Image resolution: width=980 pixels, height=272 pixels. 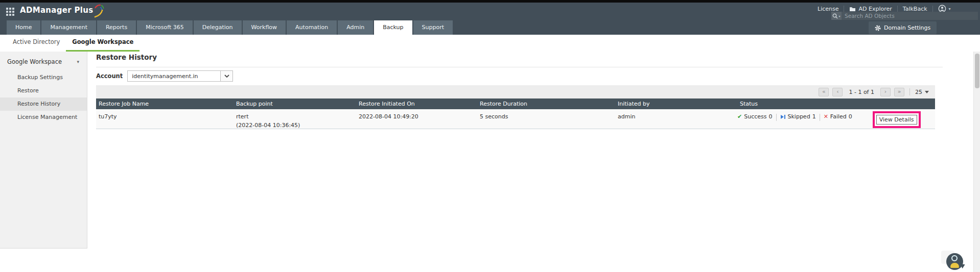 I want to click on account-select: identitymanagement.in, so click(x=180, y=76).